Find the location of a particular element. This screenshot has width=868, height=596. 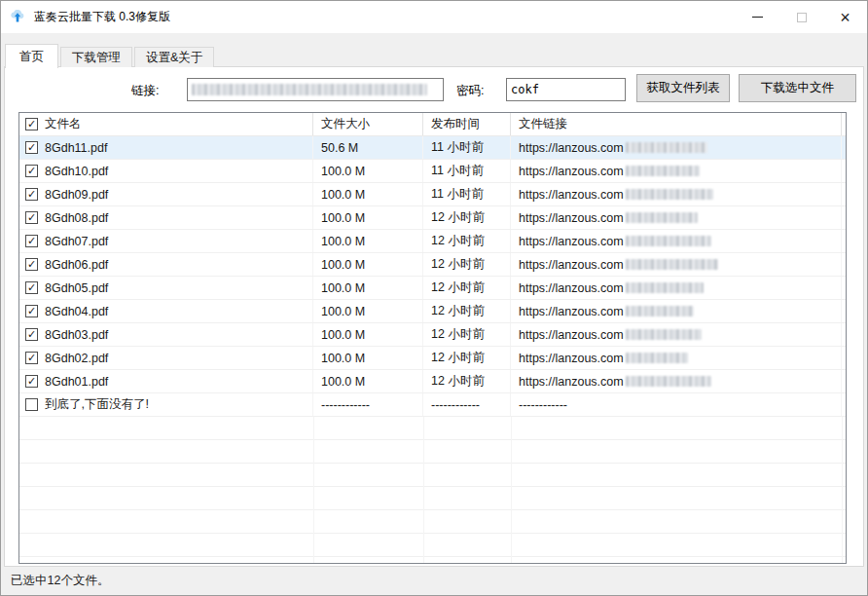

cell-filename: 8Gdh08.pdf is located at coordinates (166, 218).